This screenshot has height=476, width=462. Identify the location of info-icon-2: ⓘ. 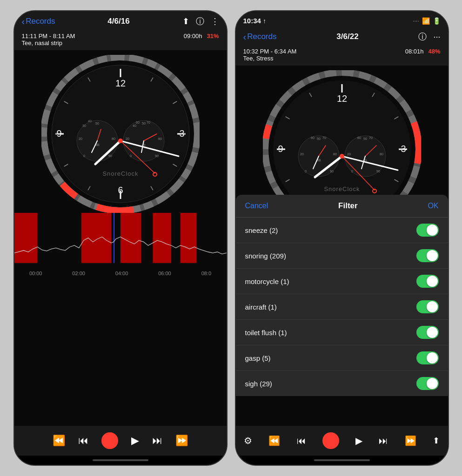
(422, 37).